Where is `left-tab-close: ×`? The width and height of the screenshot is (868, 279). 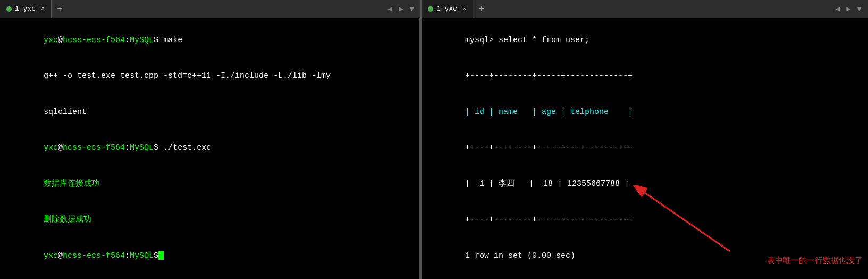 left-tab-close: × is located at coordinates (43, 9).